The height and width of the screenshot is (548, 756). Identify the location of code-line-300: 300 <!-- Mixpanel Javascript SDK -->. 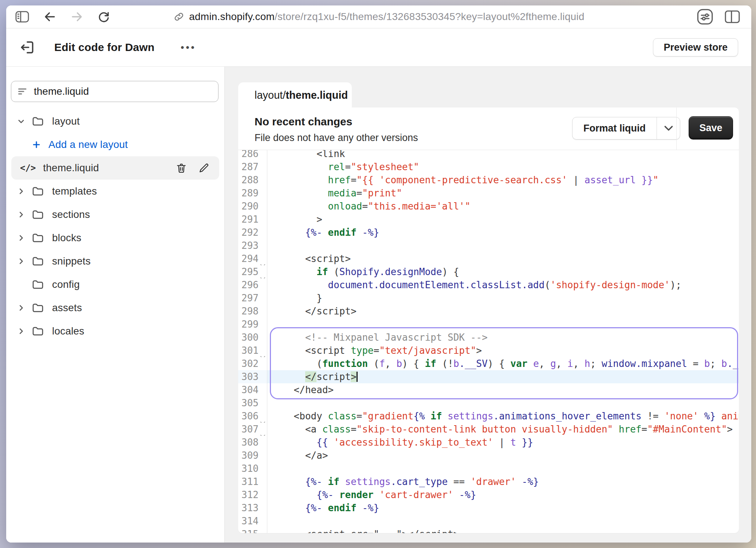
(489, 337).